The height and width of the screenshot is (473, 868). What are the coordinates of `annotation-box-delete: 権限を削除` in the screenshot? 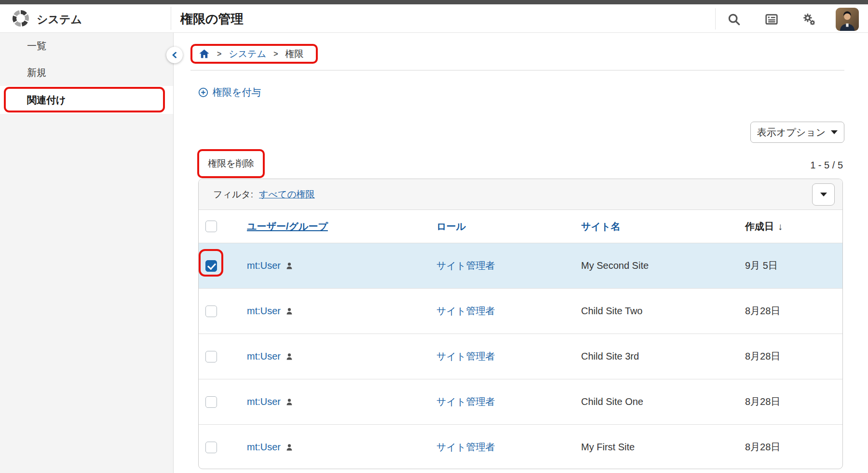 It's located at (231, 164).